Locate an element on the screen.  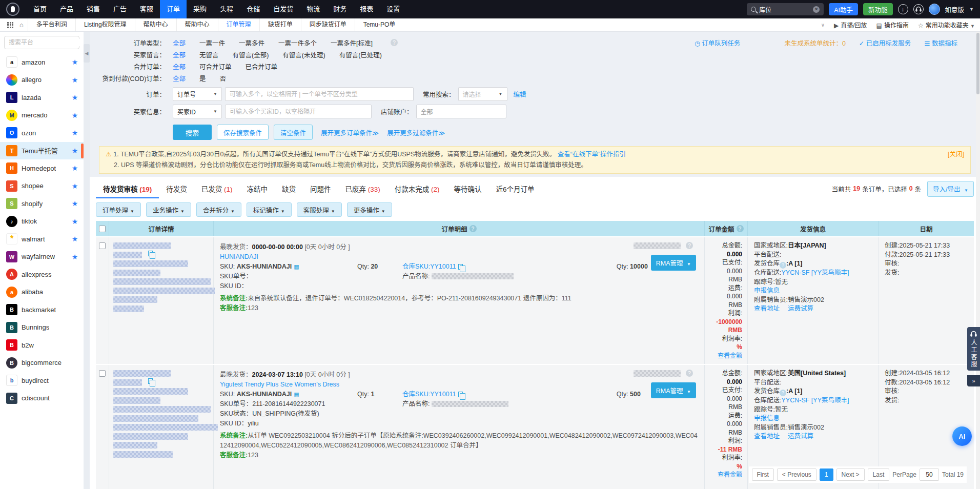
sidebar-platform-item: ♪ tiktok ★ is located at coordinates (42, 221).